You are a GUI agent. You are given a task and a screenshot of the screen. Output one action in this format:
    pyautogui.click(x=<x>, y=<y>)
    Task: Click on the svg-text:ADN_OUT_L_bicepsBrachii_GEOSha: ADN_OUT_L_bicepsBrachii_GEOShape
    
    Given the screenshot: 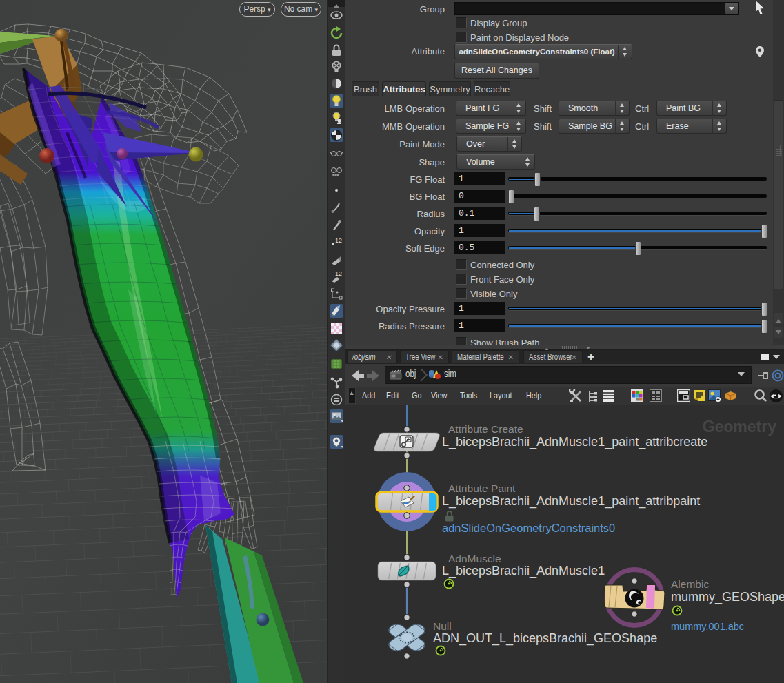 What is the action you would take?
    pyautogui.click(x=545, y=638)
    